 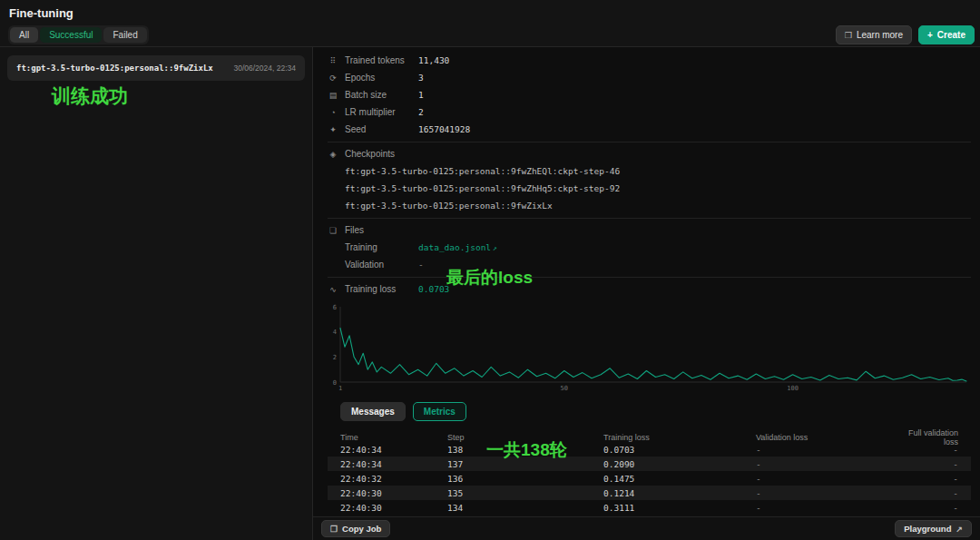 I want to click on files-header: ❏ Files, so click(x=650, y=231).